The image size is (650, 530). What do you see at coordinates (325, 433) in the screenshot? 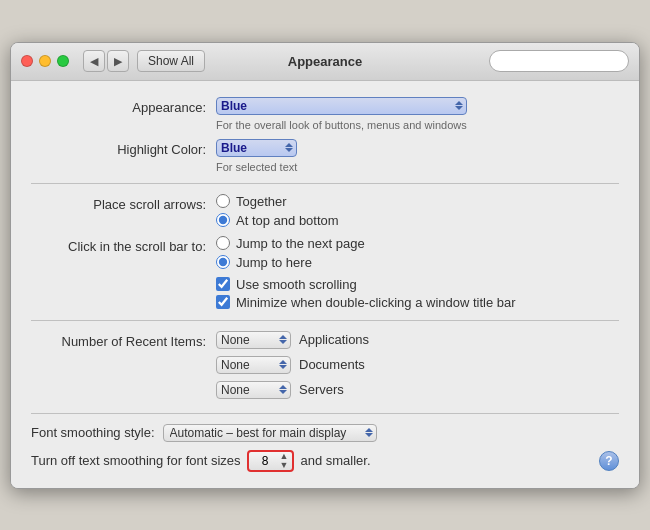
I see `font-smoothing-row: Font smoothing style: Automatic – best f…` at bounding box center [325, 433].